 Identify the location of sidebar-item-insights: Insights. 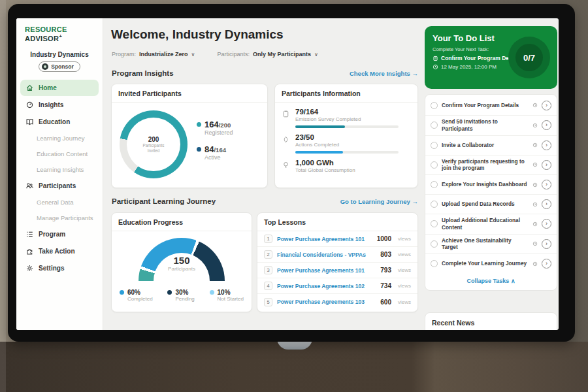
(59, 105).